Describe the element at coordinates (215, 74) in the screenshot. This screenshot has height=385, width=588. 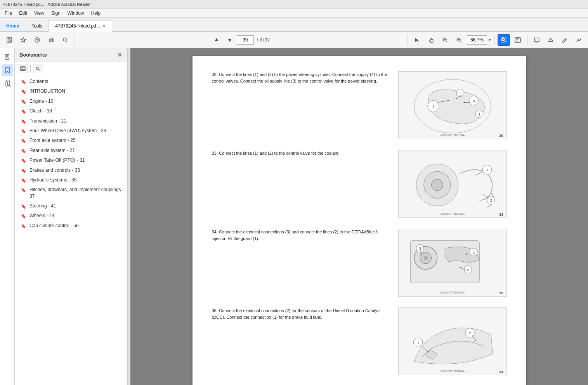
I see `instruction-32-number: 32.` at that location.